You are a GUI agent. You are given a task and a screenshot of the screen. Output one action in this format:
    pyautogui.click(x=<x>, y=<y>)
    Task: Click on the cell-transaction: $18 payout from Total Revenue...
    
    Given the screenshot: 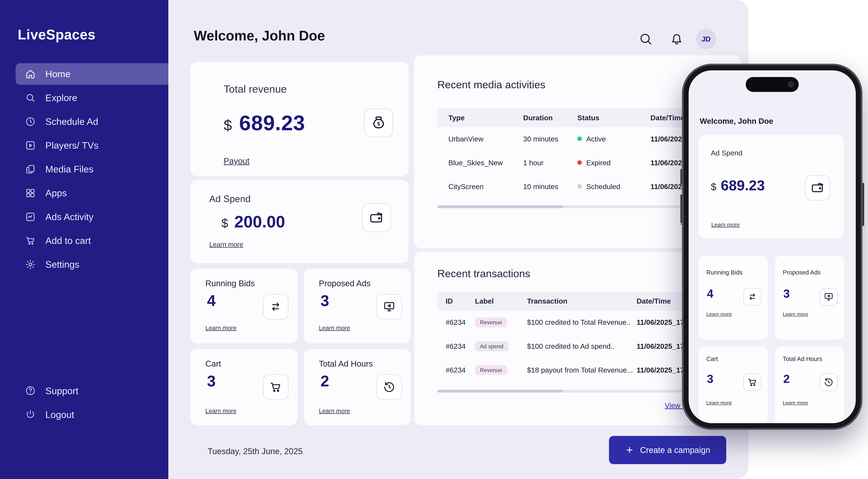 What is the action you would take?
    pyautogui.click(x=582, y=370)
    